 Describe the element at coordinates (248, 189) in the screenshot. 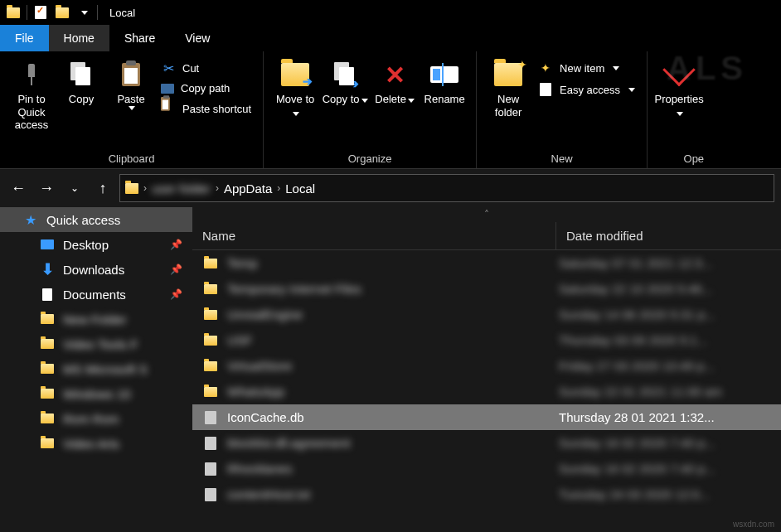

I see `breadcrumb-appdata: AppData` at that location.